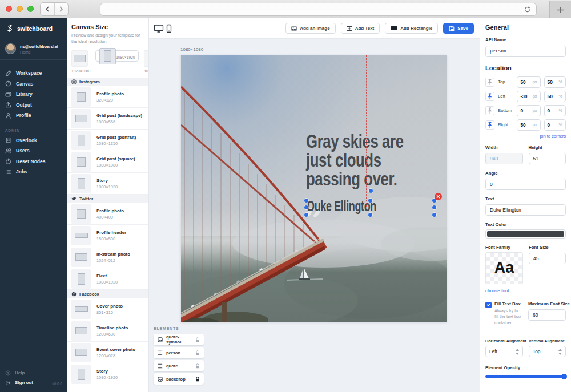 The height and width of the screenshot is (392, 571). Describe the element at coordinates (490, 125) in the screenshot. I see `pin-right-button` at that location.